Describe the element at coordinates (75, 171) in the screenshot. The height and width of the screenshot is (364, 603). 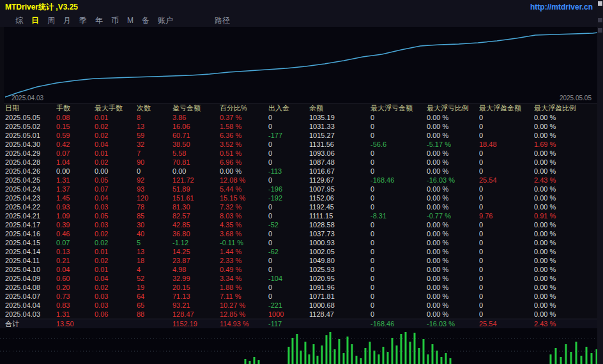
I see `cell: 0.00` at that location.